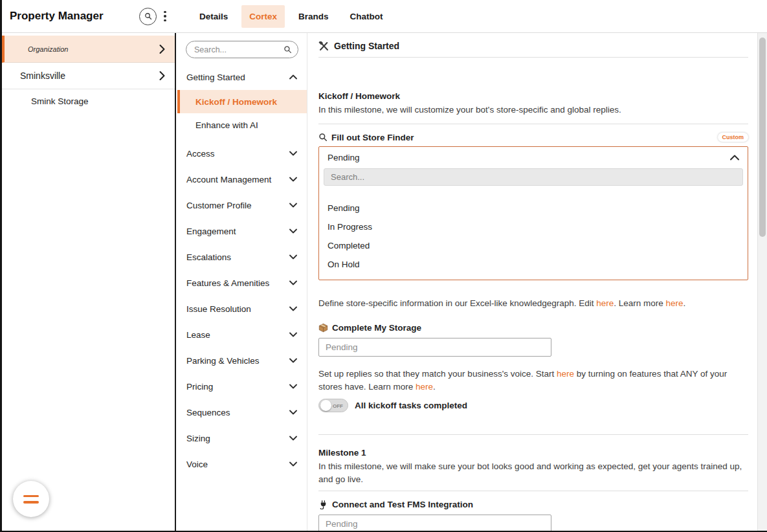 The image size is (767, 532). I want to click on store-finder-dropdown: Pending Pending In Progress Completed On…, so click(533, 214).